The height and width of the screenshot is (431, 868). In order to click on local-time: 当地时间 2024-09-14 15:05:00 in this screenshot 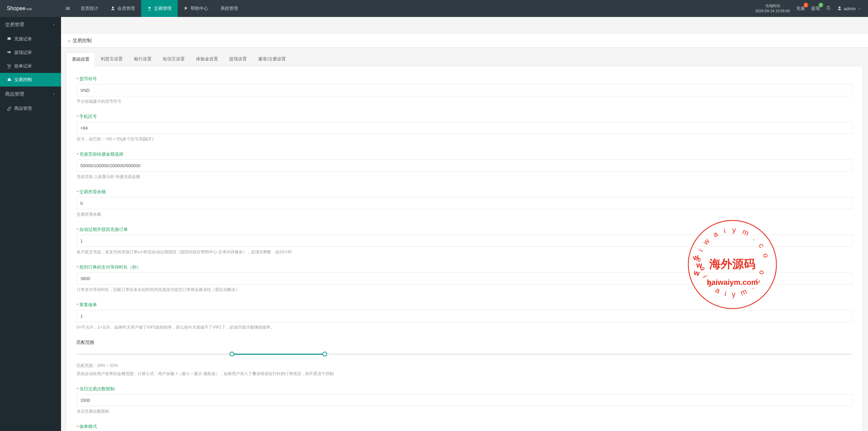, I will do `click(772, 9)`.